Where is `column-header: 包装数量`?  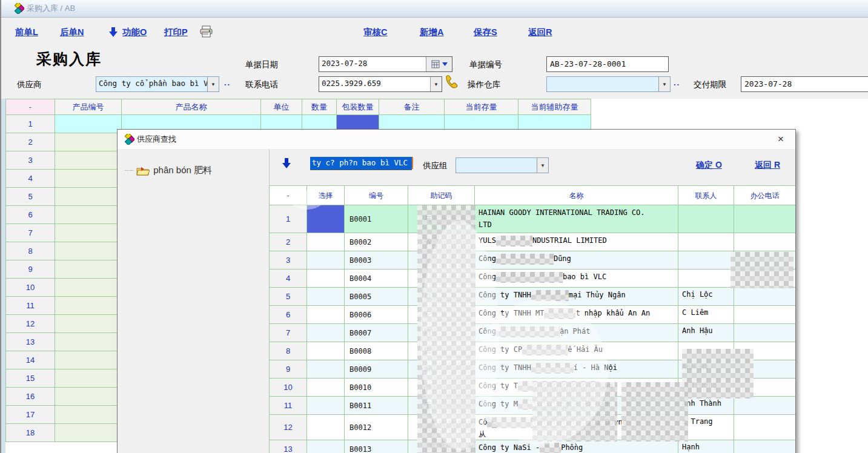
column-header: 包装数量 is located at coordinates (358, 107).